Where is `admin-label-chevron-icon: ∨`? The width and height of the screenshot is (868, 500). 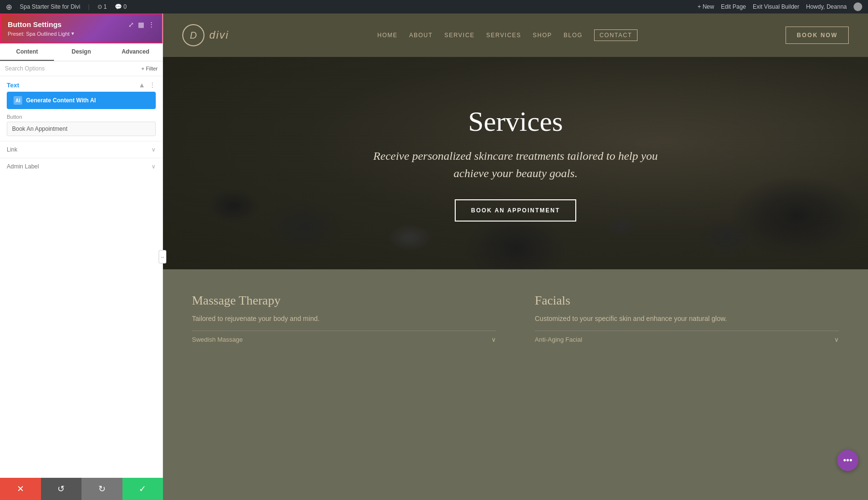
admin-label-chevron-icon: ∨ is located at coordinates (153, 167).